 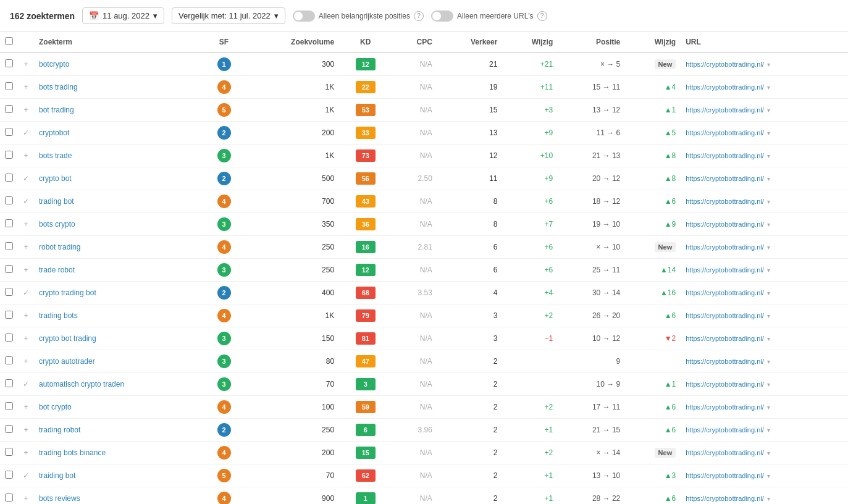 I want to click on help-icon-1: ?, so click(x=419, y=16).